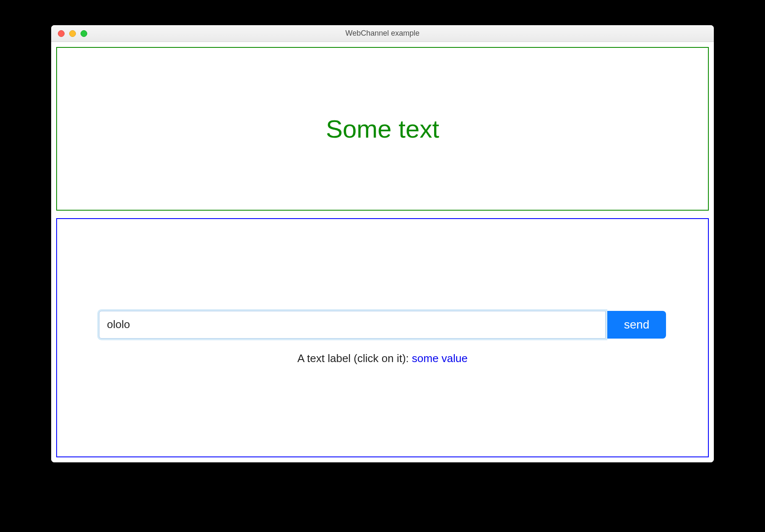 The width and height of the screenshot is (765, 532). What do you see at coordinates (382, 34) in the screenshot?
I see `window-title: WebChannel example` at bounding box center [382, 34].